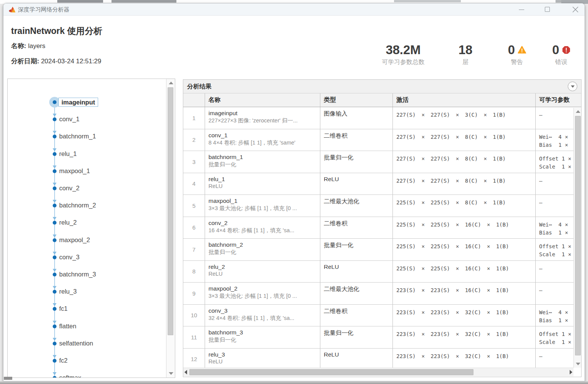  I want to click on layer-node-label-fc1: fc1, so click(63, 308).